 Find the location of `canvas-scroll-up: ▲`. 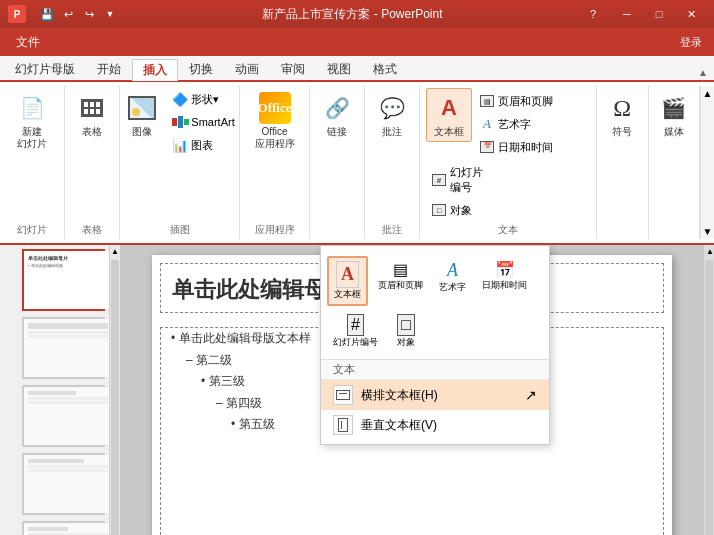

canvas-scroll-up: ▲ is located at coordinates (709, 252).